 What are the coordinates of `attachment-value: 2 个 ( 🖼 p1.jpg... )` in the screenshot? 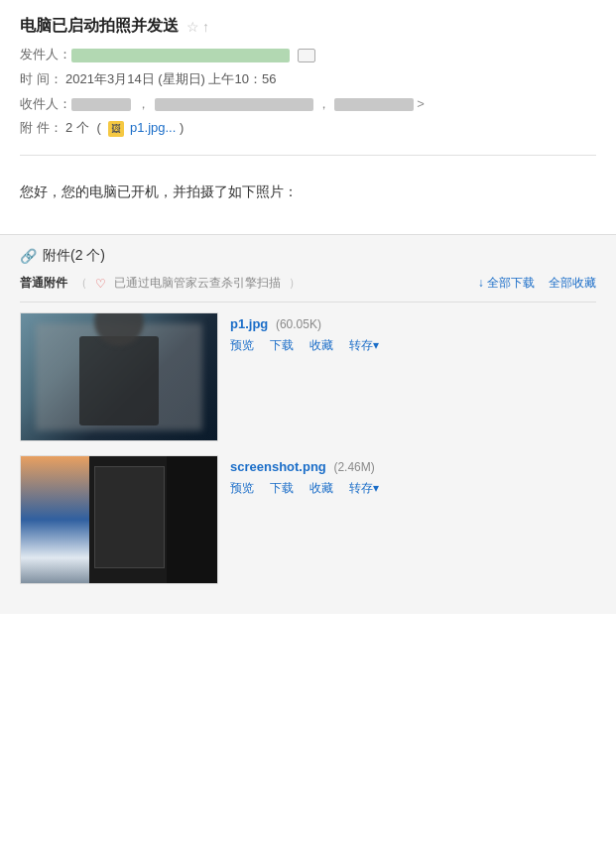 It's located at (331, 129).